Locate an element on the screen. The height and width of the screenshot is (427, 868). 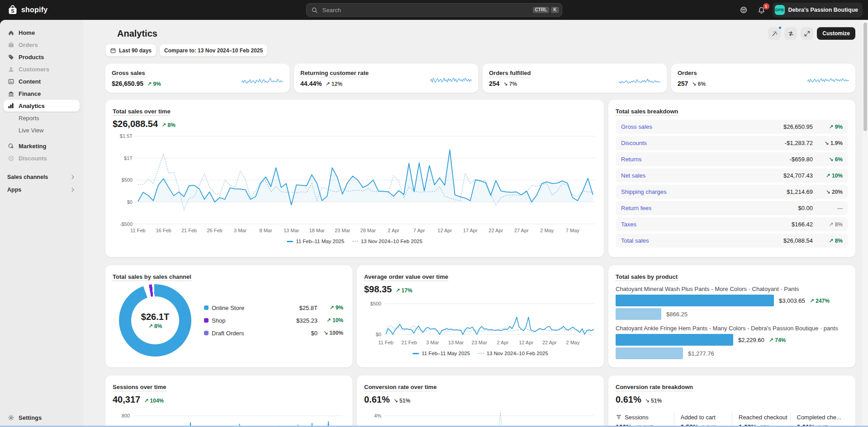
breakdown-row-discounts: Discounts-$1,283.72↘ 1.9% is located at coordinates (732, 143).